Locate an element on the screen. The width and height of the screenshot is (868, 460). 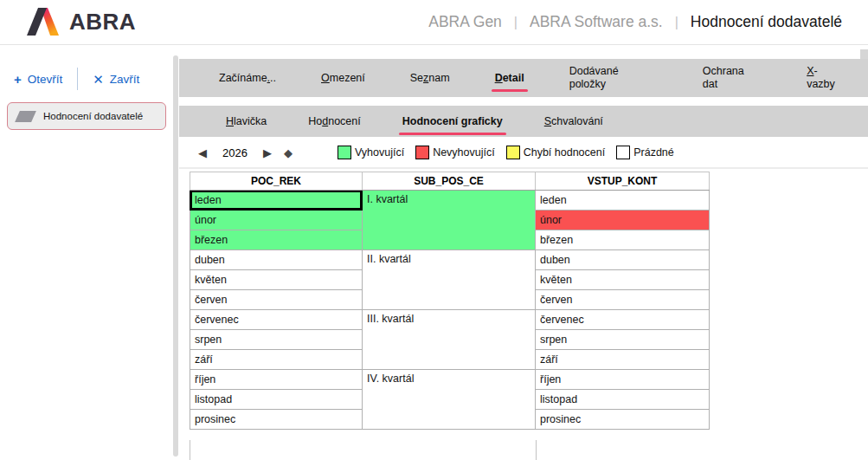
legend-label: Prázdné is located at coordinates (654, 152).